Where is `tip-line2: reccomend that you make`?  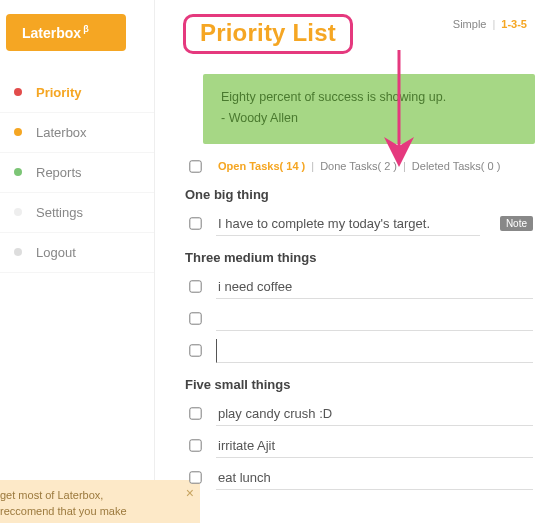
tip-line2: reccomend that you make is located at coordinates (88, 512).